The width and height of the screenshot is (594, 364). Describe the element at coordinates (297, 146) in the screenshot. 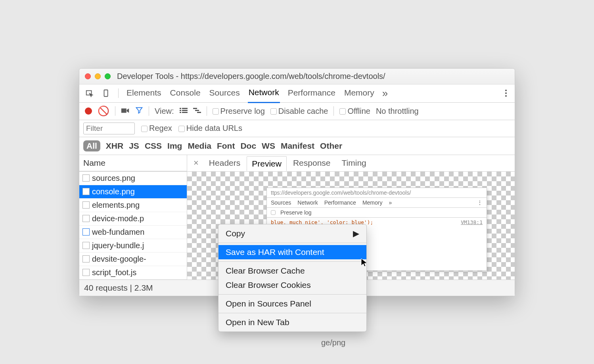

I see `type-manifest: Manifest` at that location.